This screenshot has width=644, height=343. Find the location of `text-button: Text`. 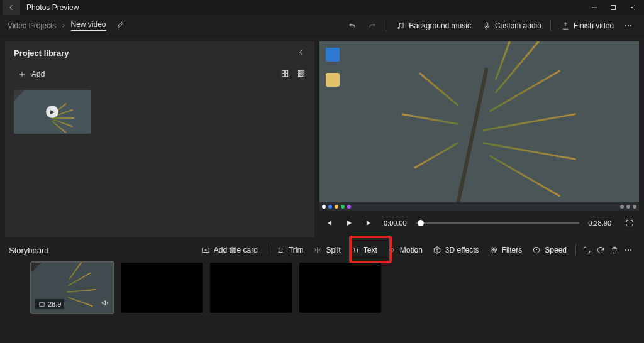

text-button: Text is located at coordinates (364, 250).